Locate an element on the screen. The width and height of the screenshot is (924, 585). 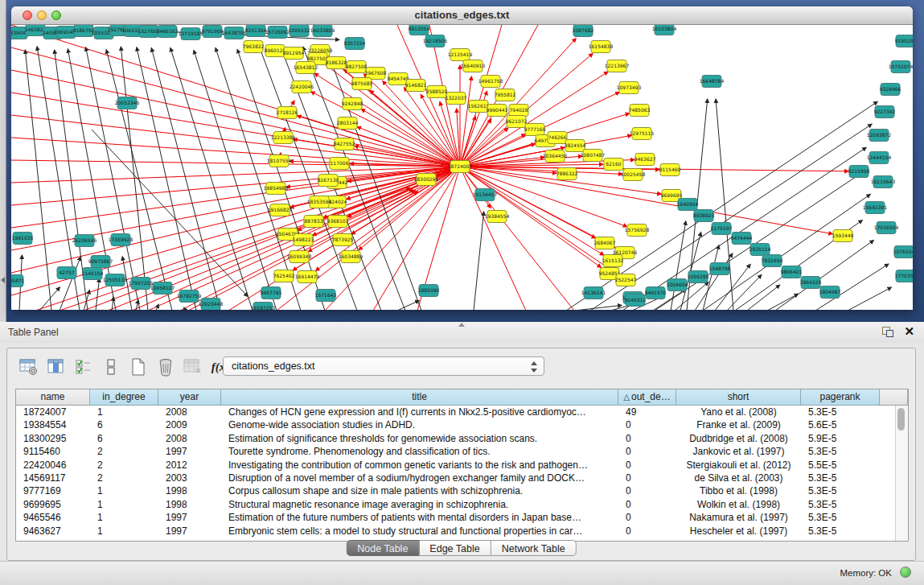
network-node: 8215958 is located at coordinates (859, 172).